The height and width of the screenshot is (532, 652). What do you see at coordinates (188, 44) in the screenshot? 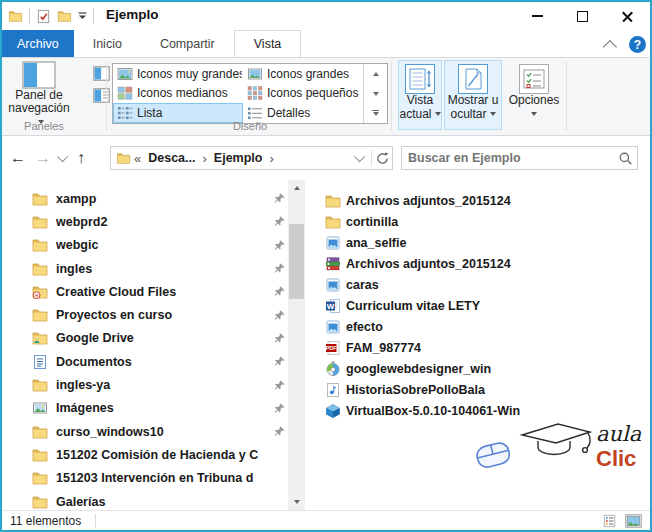
I see `tab-compartir: Compartir` at bounding box center [188, 44].